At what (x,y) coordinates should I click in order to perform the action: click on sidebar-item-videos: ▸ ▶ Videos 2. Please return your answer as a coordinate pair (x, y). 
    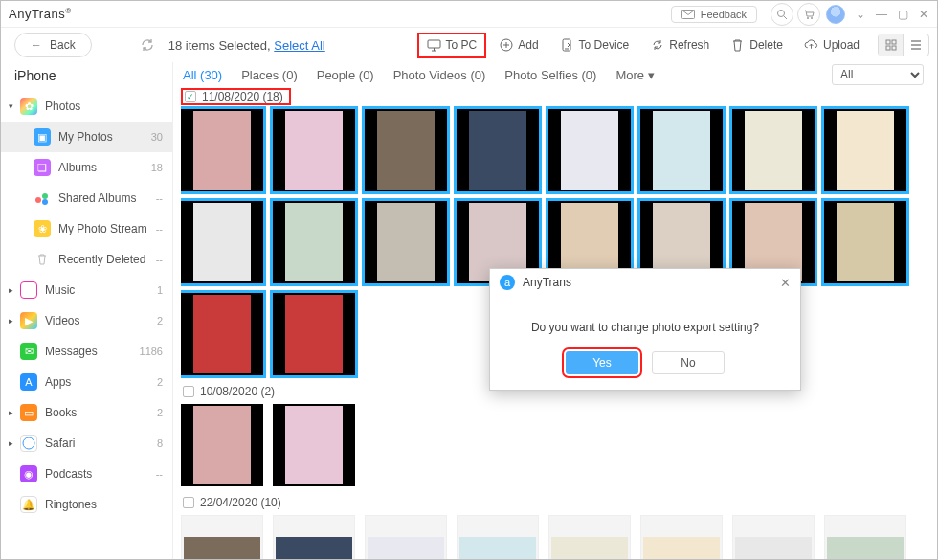
    Looking at the image, I should click on (86, 321).